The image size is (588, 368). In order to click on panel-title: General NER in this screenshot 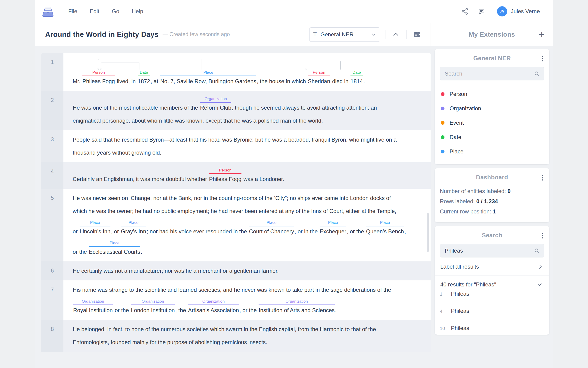, I will do `click(492, 58)`.